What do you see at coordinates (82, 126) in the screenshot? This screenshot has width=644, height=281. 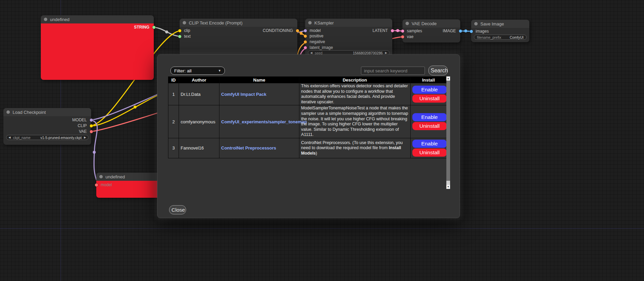 I see `slot-label: CLIP` at bounding box center [82, 126].